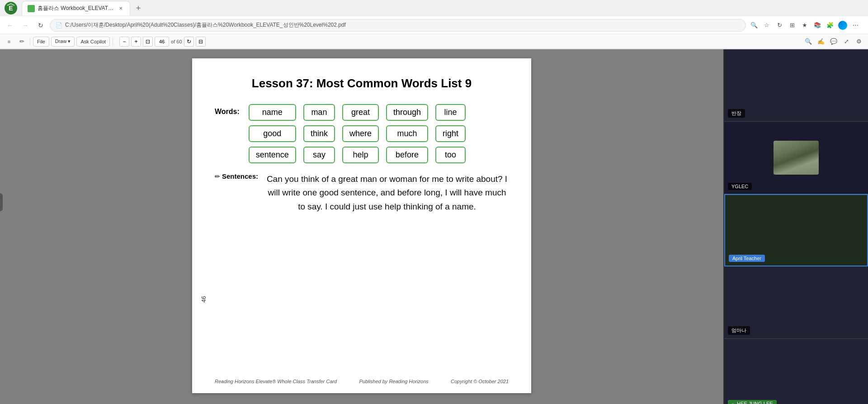 This screenshot has height=404, width=868. I want to click on draw-button: Draw ▾, so click(63, 42).